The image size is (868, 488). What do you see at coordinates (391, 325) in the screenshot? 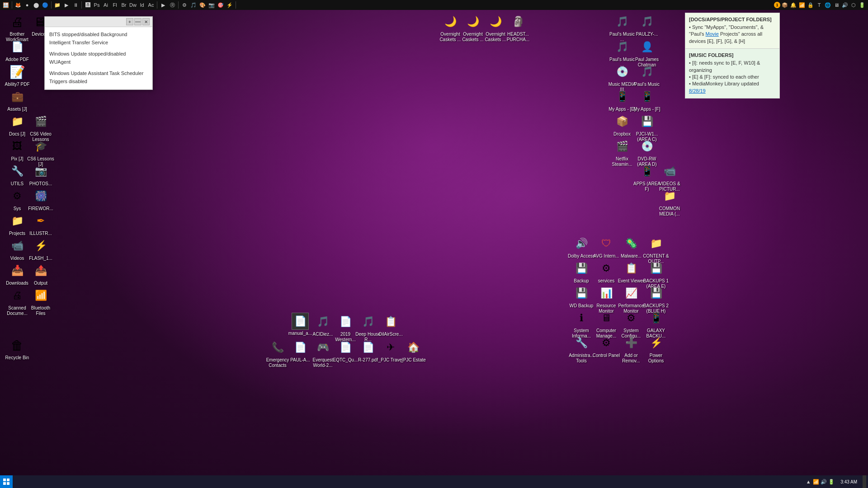
I see `icon-oilairscre: 📋 OilAirScre...` at bounding box center [391, 325].